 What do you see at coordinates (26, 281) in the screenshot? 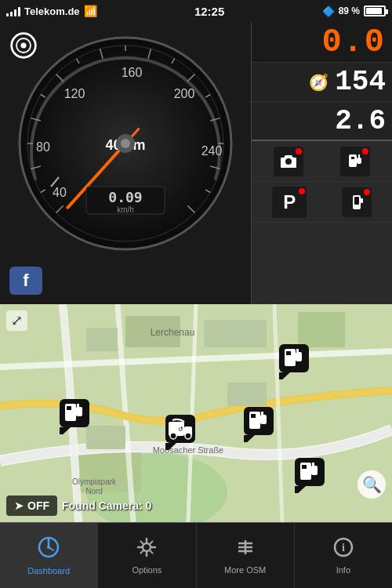
I see `facebook-button: f` at bounding box center [26, 281].